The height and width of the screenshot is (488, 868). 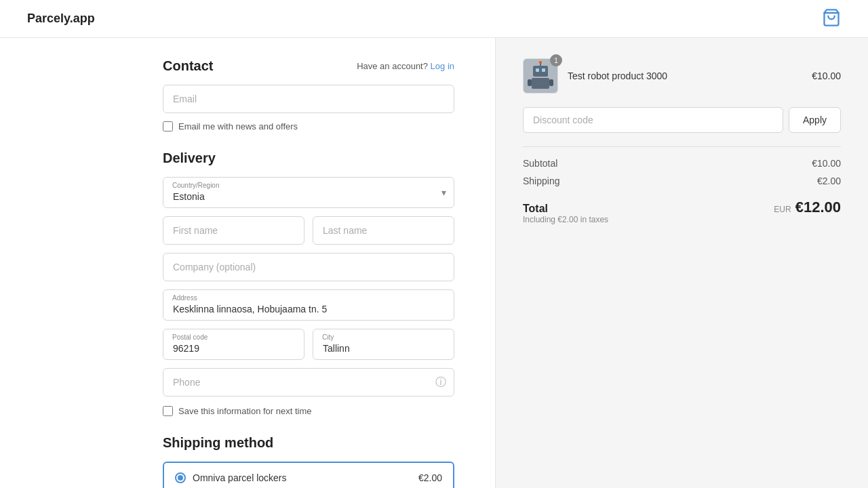 I want to click on total-amount: €12.00, so click(x=818, y=207).